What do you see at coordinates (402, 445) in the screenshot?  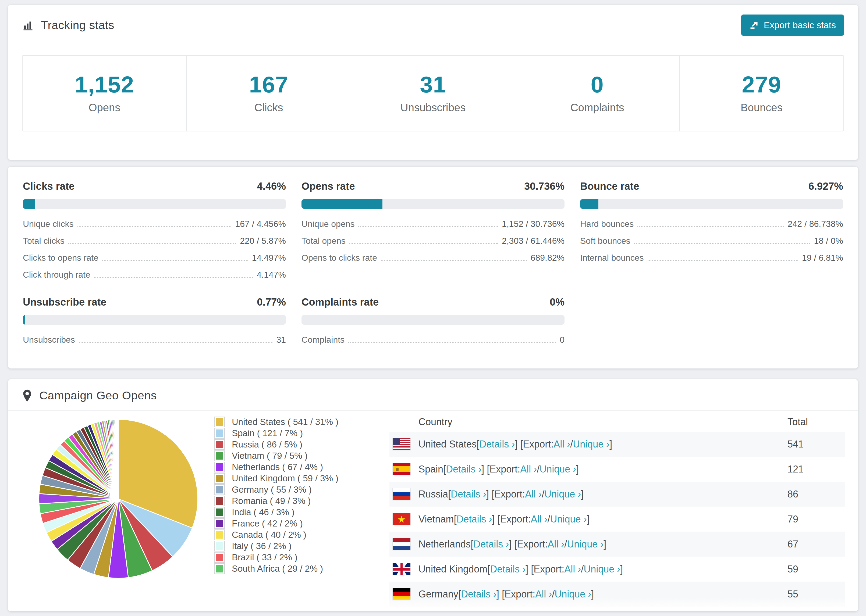 I see `us-flag-icon` at bounding box center [402, 445].